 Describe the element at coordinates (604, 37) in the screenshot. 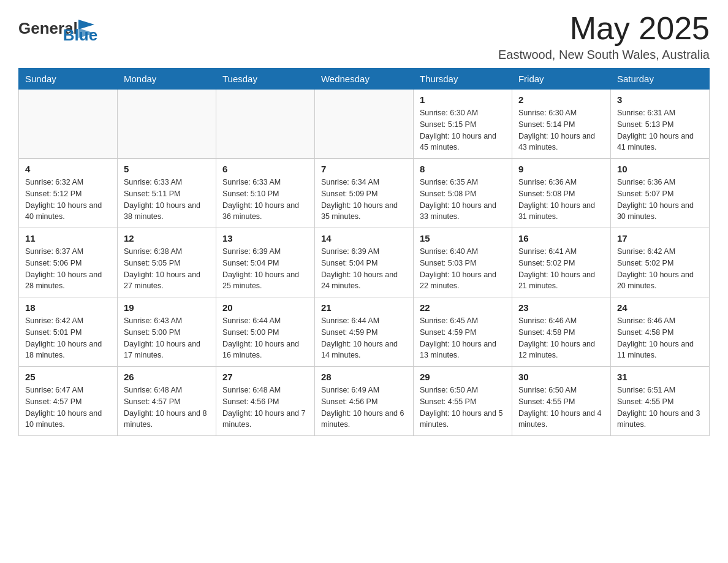

I see `title-block: May 2025 Eastwood, New South Wales, Aust…` at that location.